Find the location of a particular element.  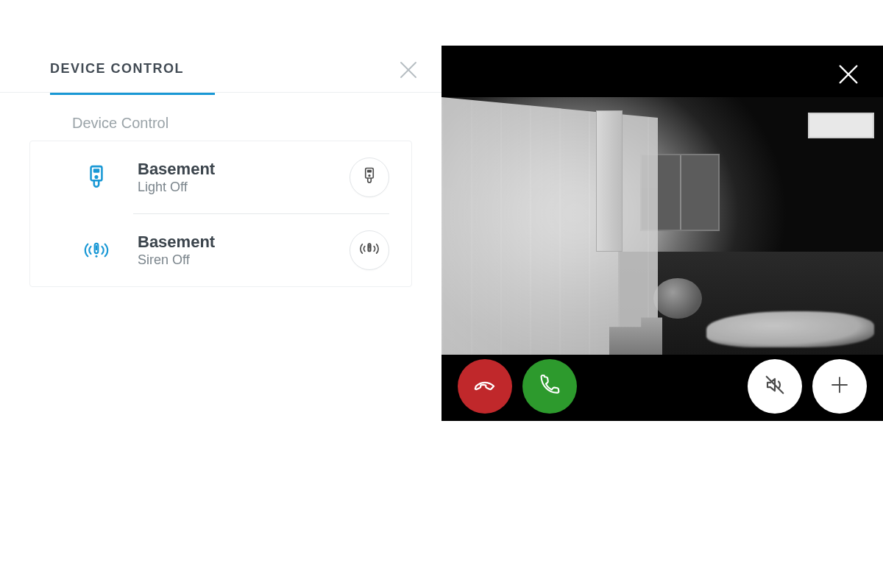

device-status: Siren Off is located at coordinates (244, 261).